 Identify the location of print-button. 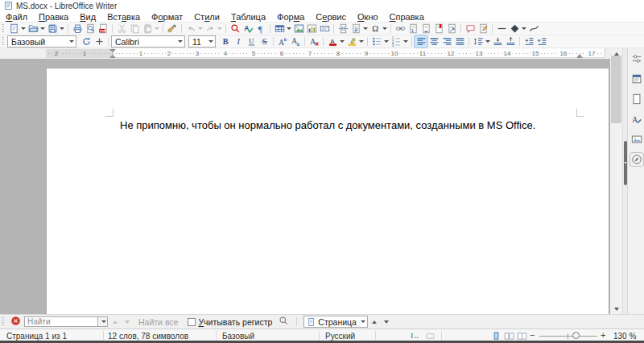
(77, 29).